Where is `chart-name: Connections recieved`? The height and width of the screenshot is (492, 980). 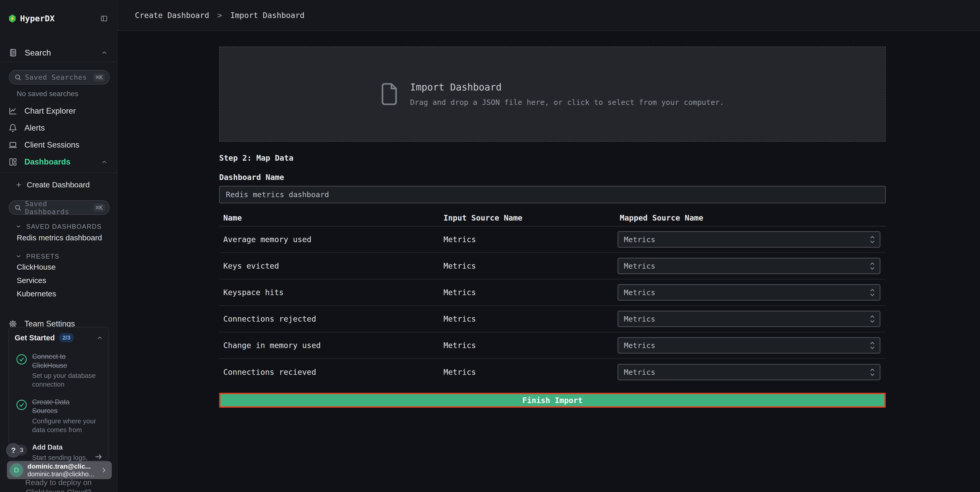 chart-name: Connections recieved is located at coordinates (329, 372).